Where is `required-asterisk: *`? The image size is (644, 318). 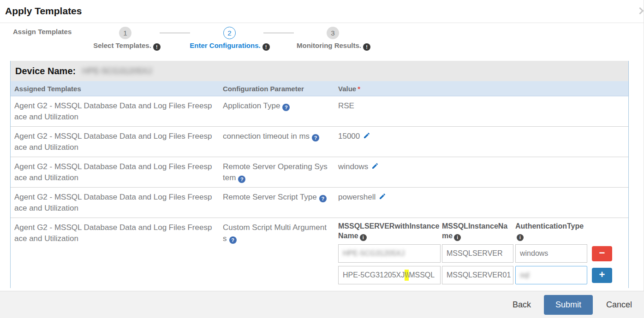
required-asterisk: * is located at coordinates (359, 88).